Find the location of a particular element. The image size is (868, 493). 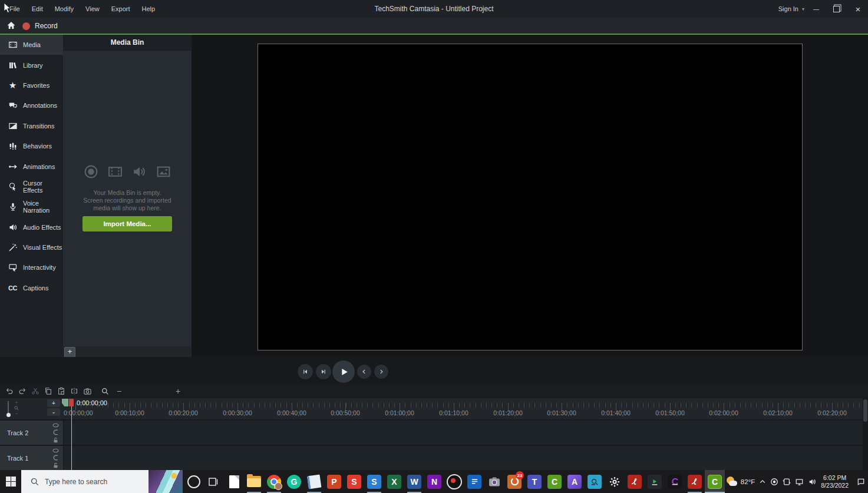

app-mail is located at coordinates (474, 482).